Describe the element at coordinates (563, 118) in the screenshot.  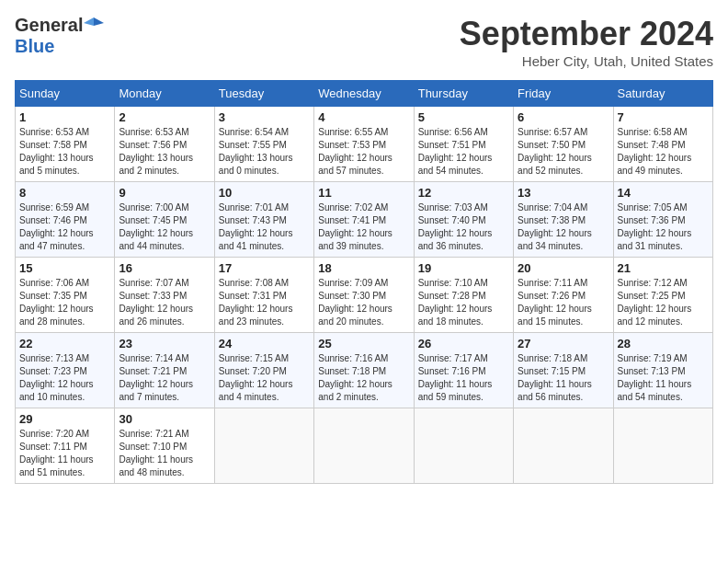
I see `day-number: 6` at that location.